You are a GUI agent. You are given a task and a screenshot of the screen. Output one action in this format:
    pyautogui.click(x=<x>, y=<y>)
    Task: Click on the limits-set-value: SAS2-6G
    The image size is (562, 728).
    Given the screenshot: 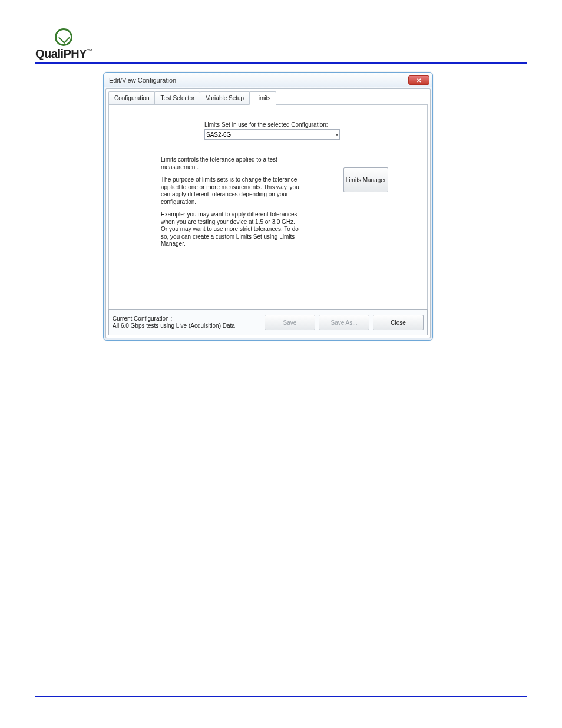 What is the action you would take?
    pyautogui.click(x=219, y=134)
    